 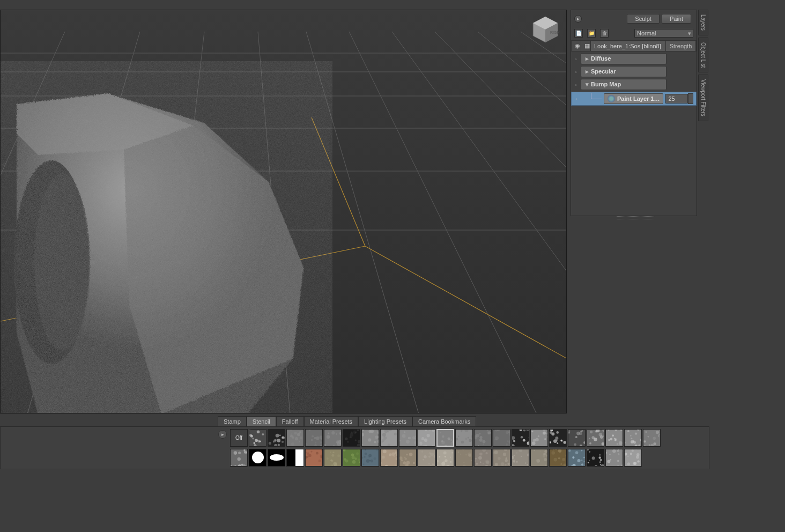 I want to click on sculpt-tab: Sculpt, so click(x=643, y=19).